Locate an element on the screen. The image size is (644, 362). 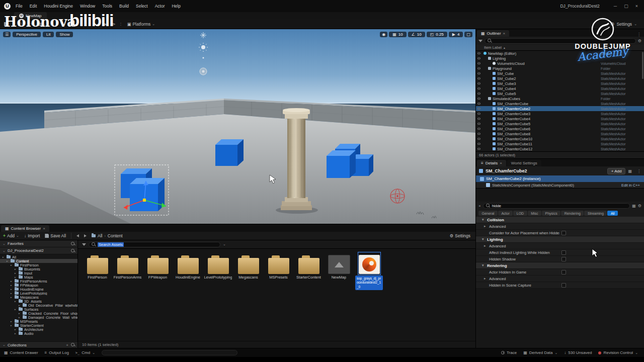
tree-item: ▸ Content is located at coordinates (39, 261).